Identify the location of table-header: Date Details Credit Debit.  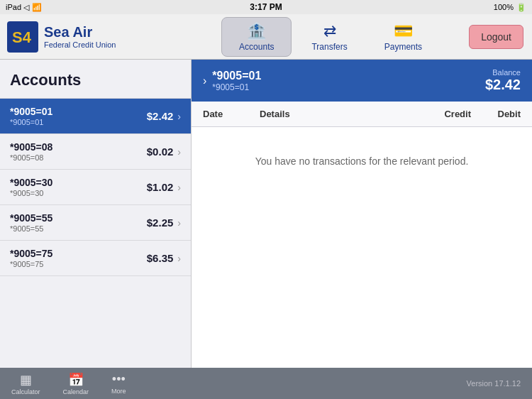
(362, 114).